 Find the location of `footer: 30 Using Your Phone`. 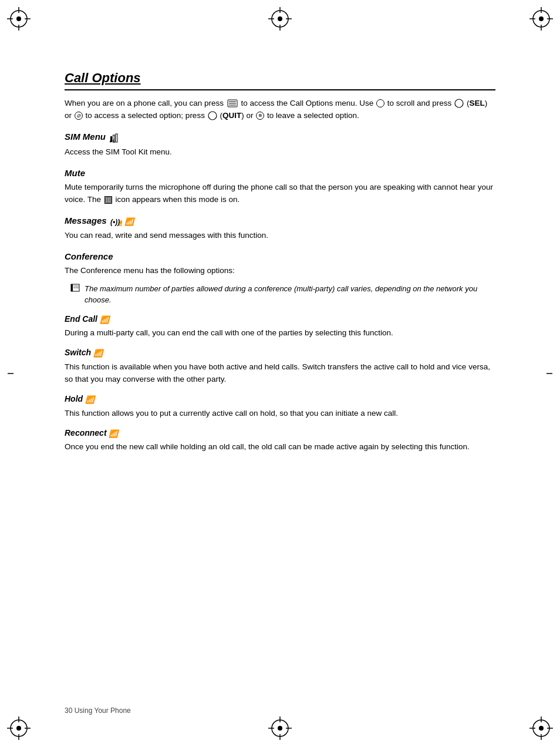

footer: 30 Using Your Phone is located at coordinates (97, 711).